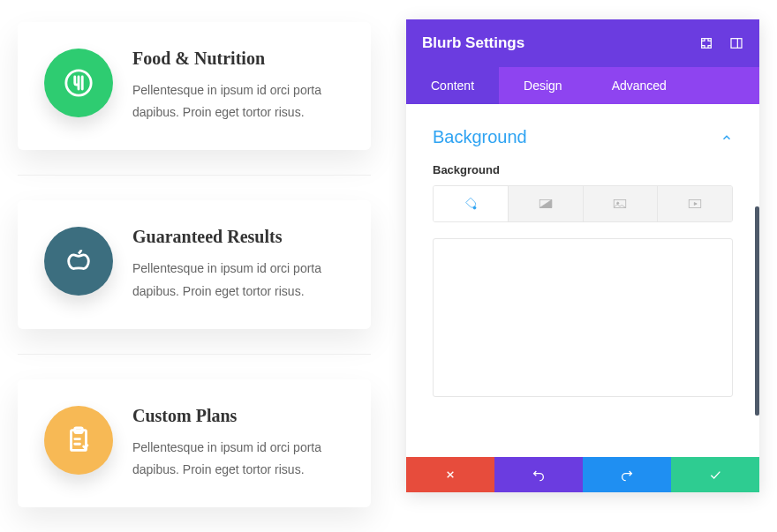  I want to click on field-label-background: Background, so click(583, 169).